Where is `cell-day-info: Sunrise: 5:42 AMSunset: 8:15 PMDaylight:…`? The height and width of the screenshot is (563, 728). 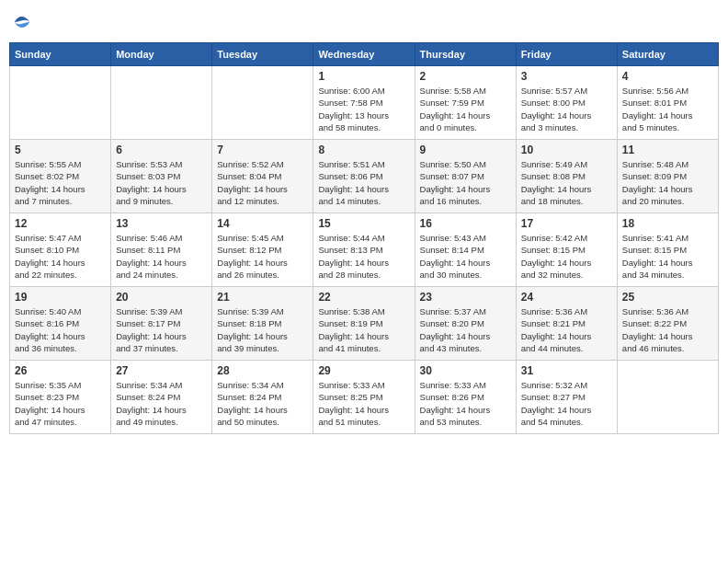 cell-day-info: Sunrise: 5:42 AMSunset: 8:15 PMDaylight:… is located at coordinates (566, 256).